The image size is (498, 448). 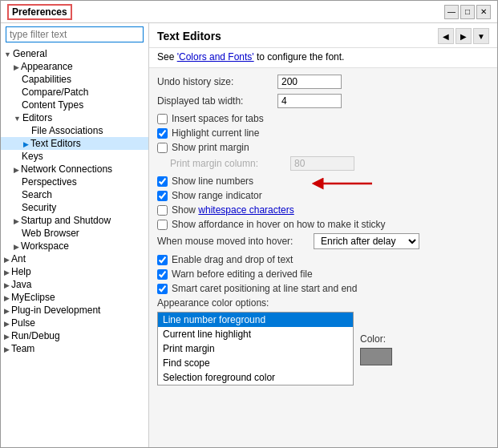 What do you see at coordinates (468, 12) in the screenshot?
I see `title-controls: — □ ✕` at bounding box center [468, 12].